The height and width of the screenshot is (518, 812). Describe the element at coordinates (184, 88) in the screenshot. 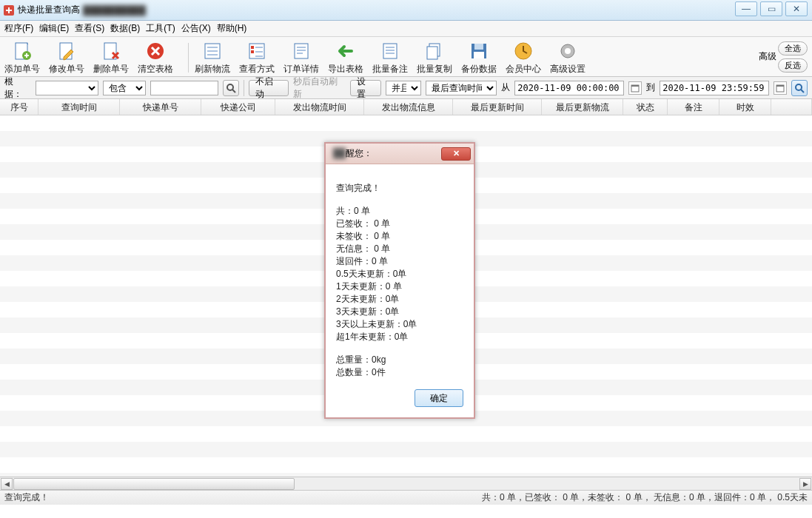

I see `value-input` at that location.